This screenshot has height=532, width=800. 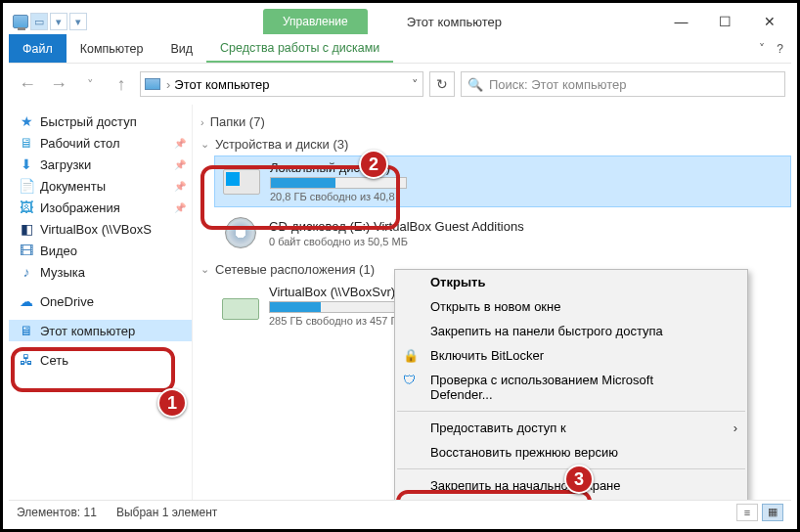 What do you see at coordinates (59, 84) in the screenshot?
I see `forward-button: →` at bounding box center [59, 84].